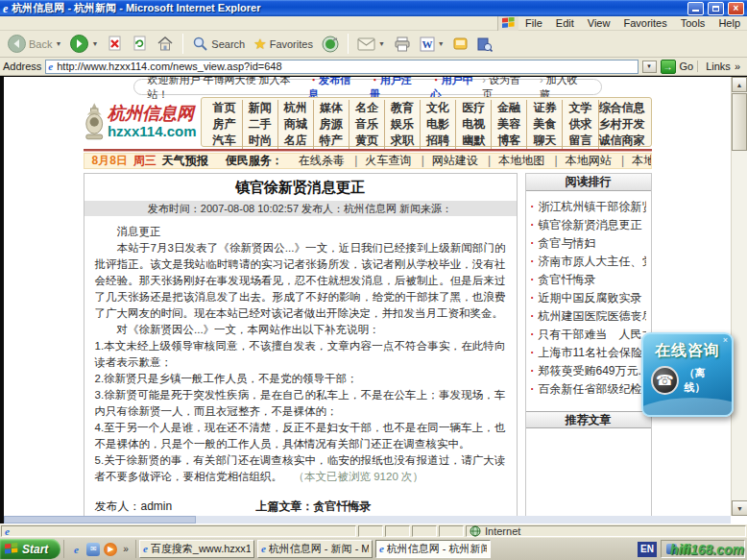 Image resolution: width=747 pixels, height=560 pixels. What do you see at coordinates (589, 261) in the screenshot?
I see `ranking-article-link: 济南市原人大主任、党...` at bounding box center [589, 261].